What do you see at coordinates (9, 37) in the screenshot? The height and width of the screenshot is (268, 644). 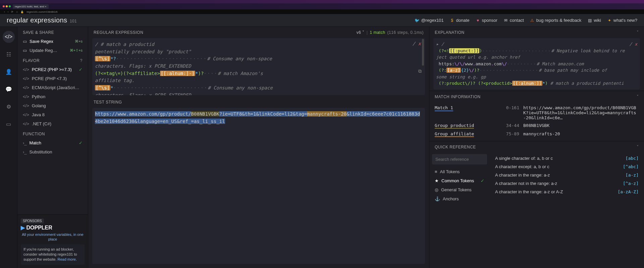 I see `rail-regex-icon: </>` at bounding box center [9, 37].